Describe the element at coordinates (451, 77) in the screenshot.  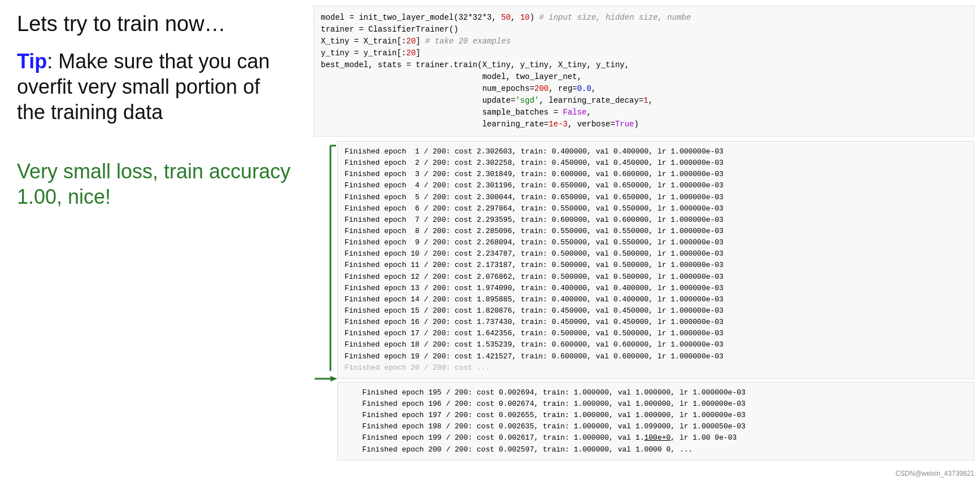
I see `code-line6: model, two_layer_net,` at that location.